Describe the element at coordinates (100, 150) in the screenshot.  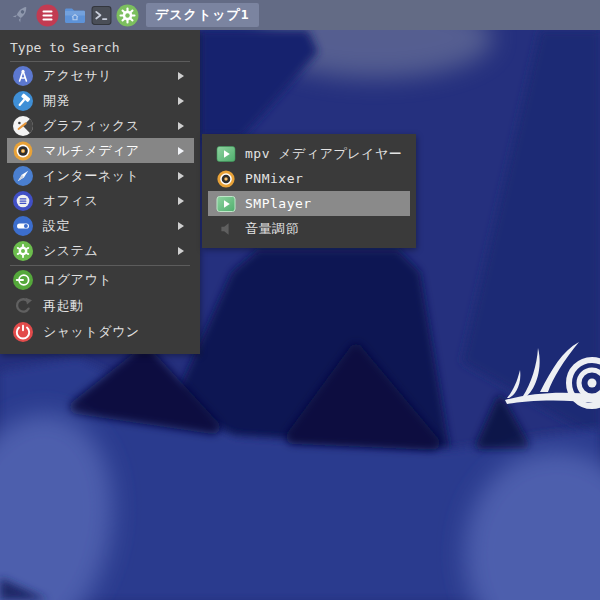
I see `menu-item-multimedia: マルチメディア` at that location.